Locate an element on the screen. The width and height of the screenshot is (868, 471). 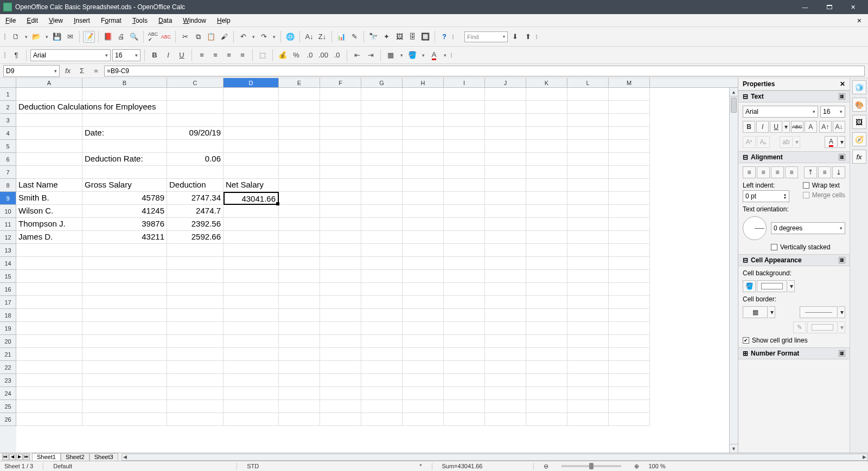
cell-H15 is located at coordinates (423, 276).